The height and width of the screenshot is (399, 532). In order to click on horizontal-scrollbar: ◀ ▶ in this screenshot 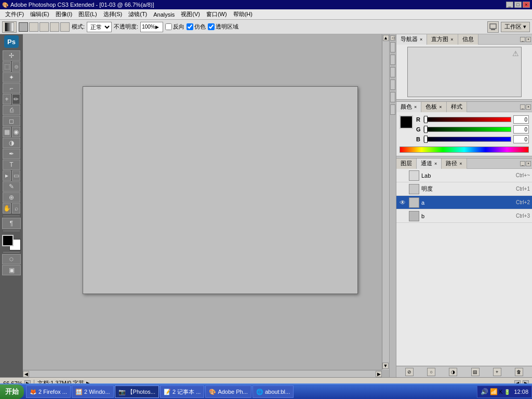, I will do `click(203, 374)`.